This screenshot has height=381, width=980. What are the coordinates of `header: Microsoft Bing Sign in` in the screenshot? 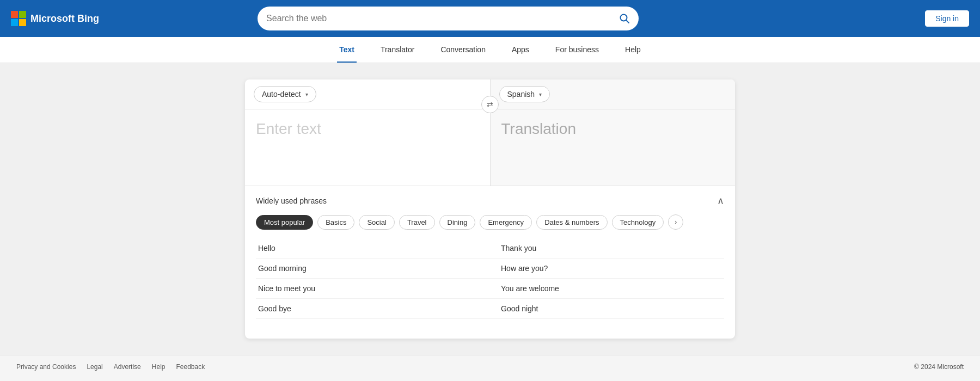 It's located at (490, 19).